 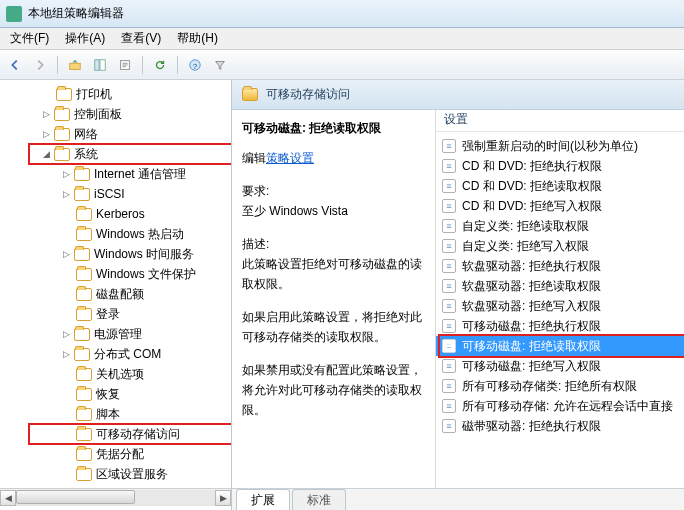 What do you see at coordinates (290, 158) in the screenshot?
I see `edit-policy-link: 策略设置` at bounding box center [290, 158].